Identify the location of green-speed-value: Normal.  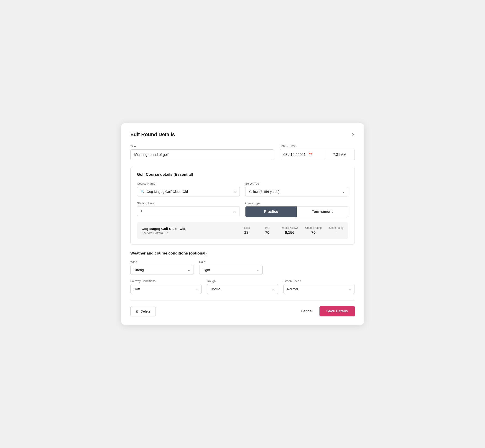
(292, 289).